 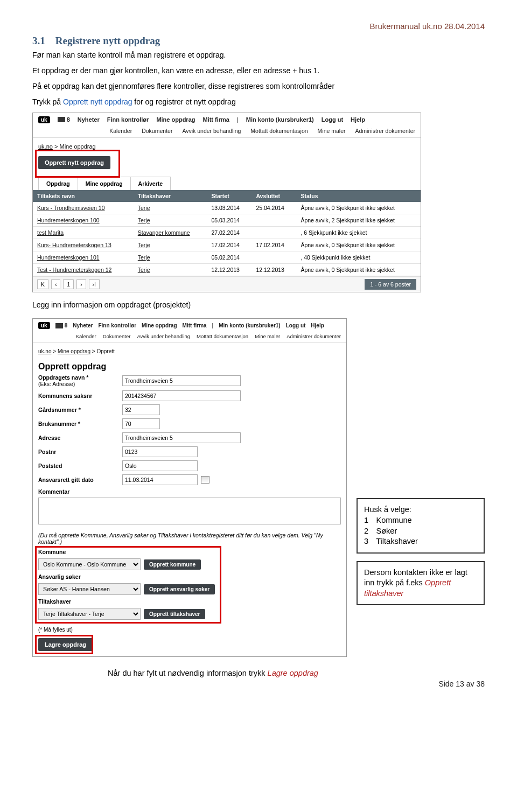 What do you see at coordinates (94, 284) in the screenshot?
I see `pager-last: ›I` at bounding box center [94, 284].